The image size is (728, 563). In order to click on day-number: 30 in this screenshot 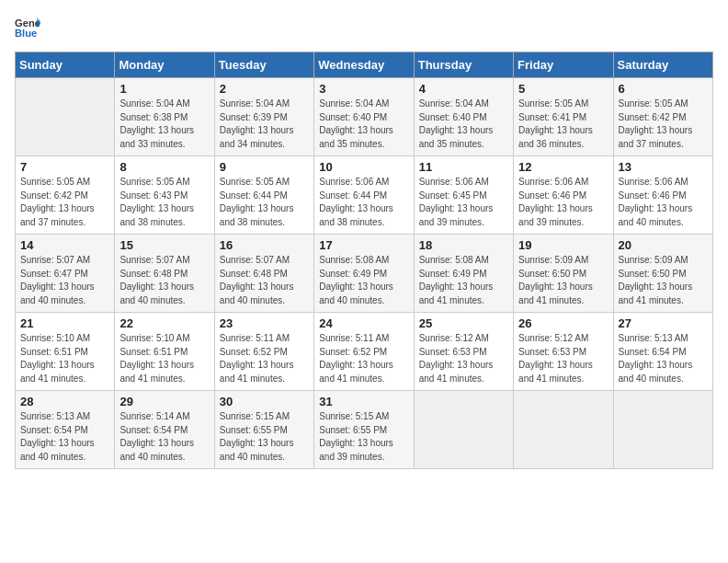, I will do `click(265, 401)`.